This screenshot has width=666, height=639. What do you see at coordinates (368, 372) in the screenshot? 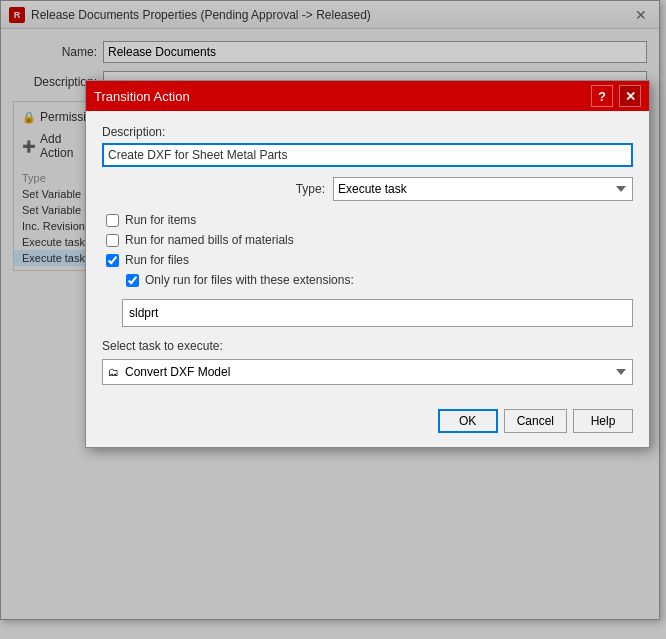
I see `task-select: Convert DXF Model` at bounding box center [368, 372].